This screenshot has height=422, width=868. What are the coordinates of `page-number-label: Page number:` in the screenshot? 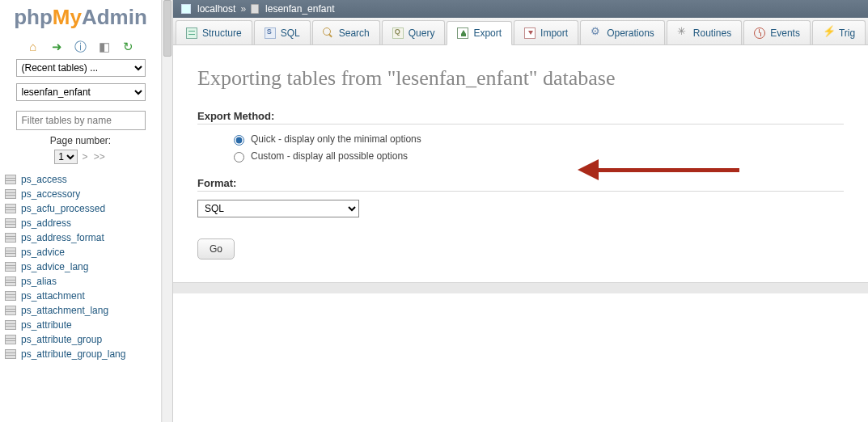 It's located at (81, 141).